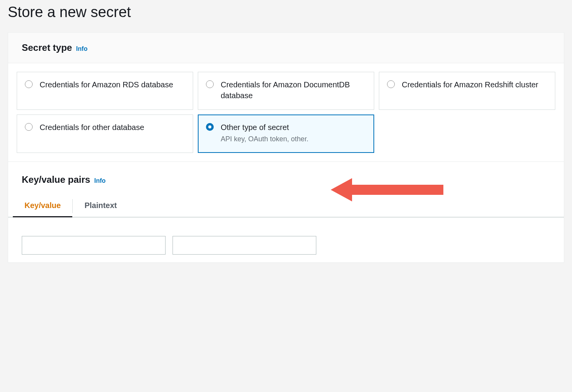 This screenshot has height=392, width=572. I want to click on option-label: Credentials for Amazon Redshift cluster, so click(470, 85).